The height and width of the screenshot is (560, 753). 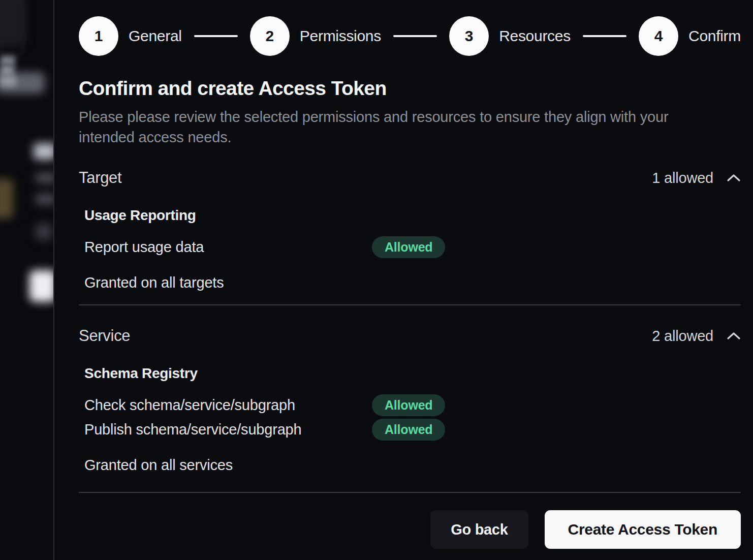 What do you see at coordinates (413, 247) in the screenshot?
I see `permission-rows: Report usage data Allowed` at bounding box center [413, 247].